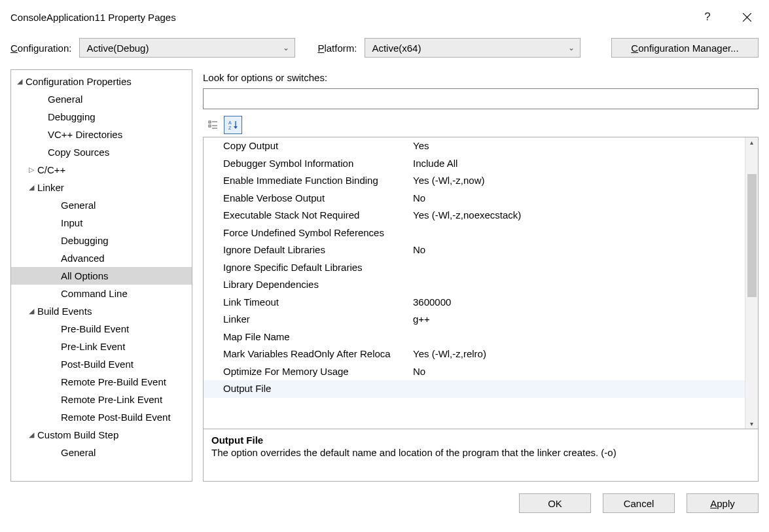 The height and width of the screenshot is (532, 769). I want to click on platform-select: Active(x64) ⌄, so click(473, 48).